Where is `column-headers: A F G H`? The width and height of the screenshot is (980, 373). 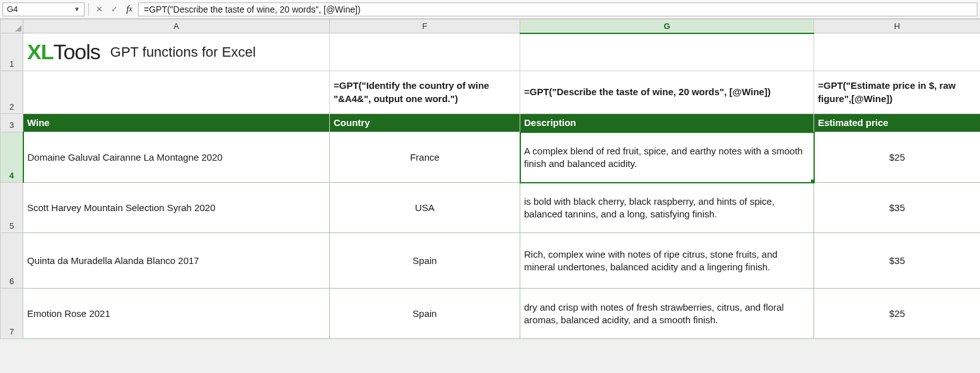
column-headers: A F G H is located at coordinates (491, 26).